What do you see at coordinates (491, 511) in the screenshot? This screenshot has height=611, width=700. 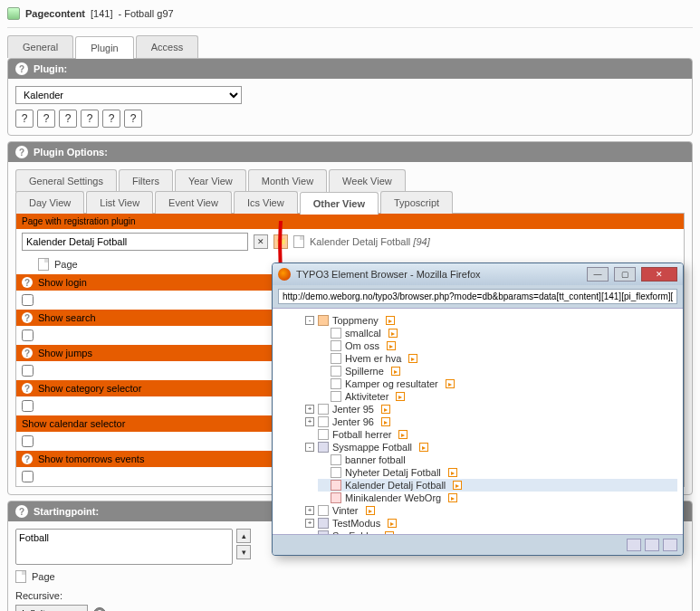 I see `tree-item: +Vinter▸` at bounding box center [491, 511].